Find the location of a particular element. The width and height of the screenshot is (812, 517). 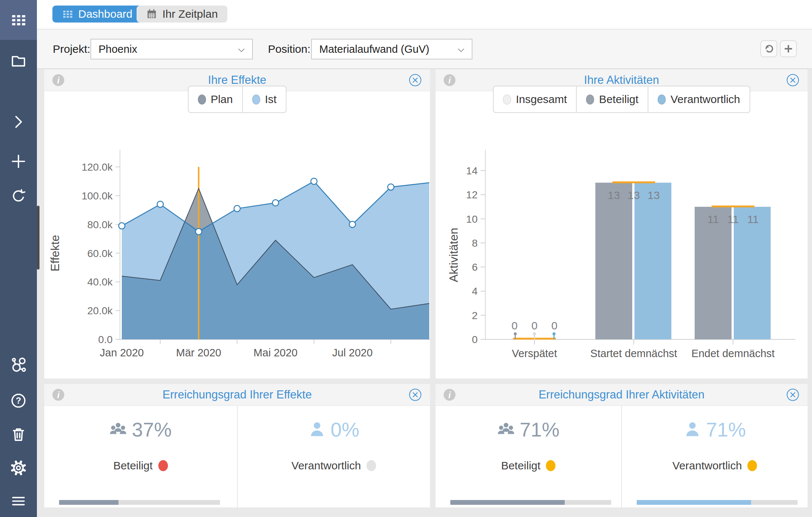

svg-text: 40.0k is located at coordinates (100, 282).